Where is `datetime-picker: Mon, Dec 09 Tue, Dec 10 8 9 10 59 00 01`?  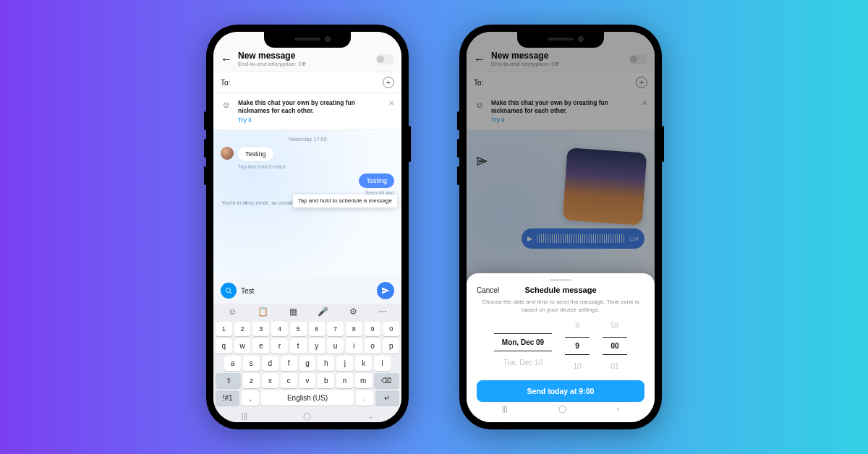 datetime-picker: Mon, Dec 09 Tue, Dec 10 8 9 10 59 00 01 is located at coordinates (561, 346).